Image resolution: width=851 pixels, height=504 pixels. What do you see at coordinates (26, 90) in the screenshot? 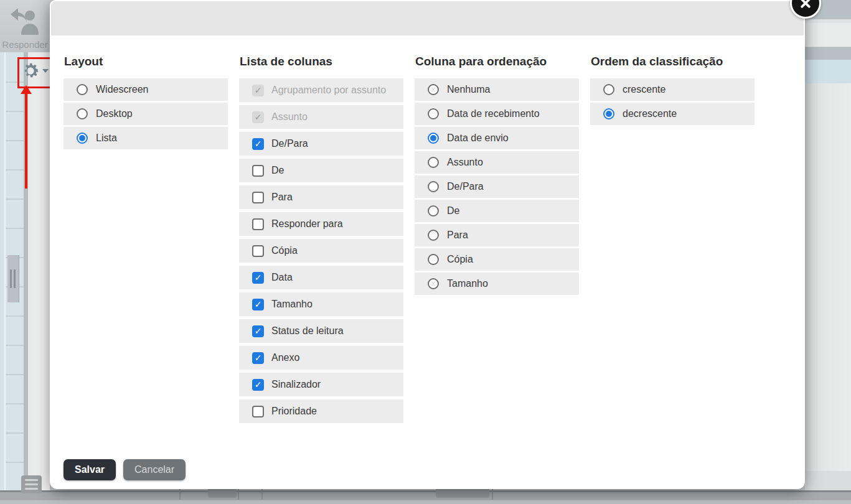
I see `annotation-arrow` at bounding box center [26, 90].